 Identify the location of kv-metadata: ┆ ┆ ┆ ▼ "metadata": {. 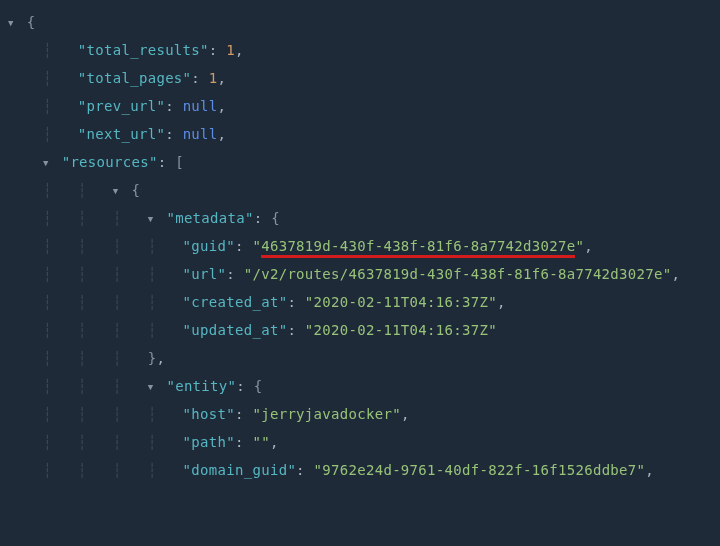
(360, 222).